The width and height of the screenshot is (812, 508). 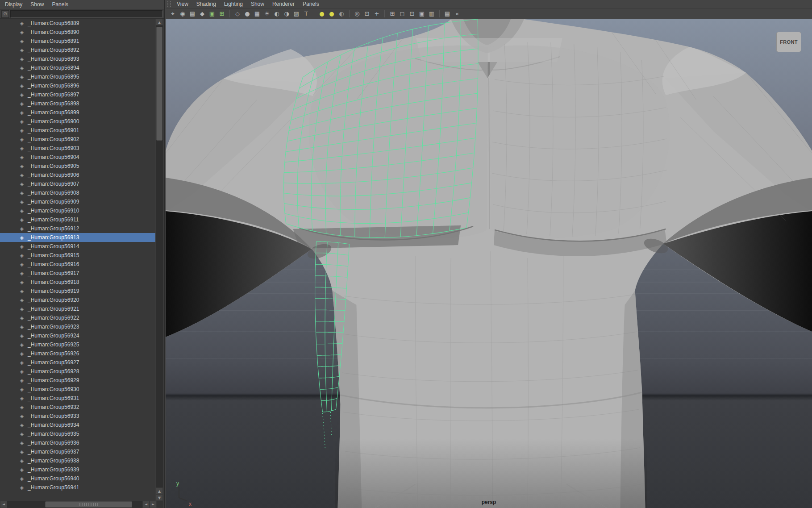 I want to click on gate-mask-icon: ▣, so click(x=422, y=14).